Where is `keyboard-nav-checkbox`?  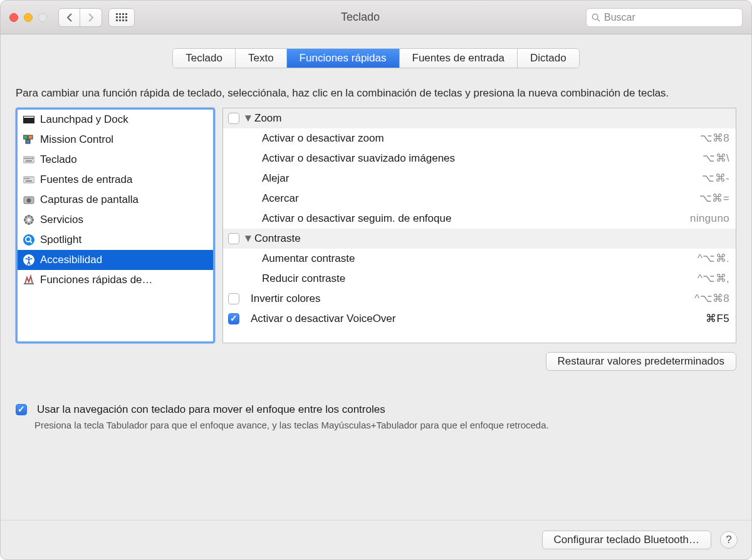
keyboard-nav-checkbox is located at coordinates (21, 410).